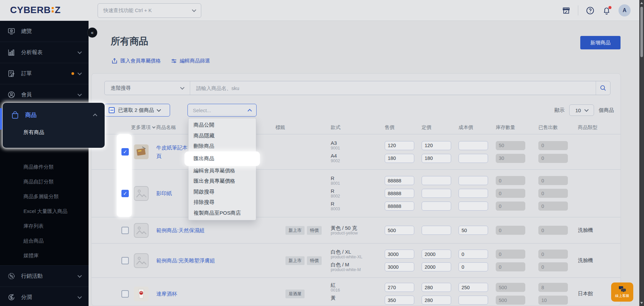 The height and width of the screenshot is (306, 644). I want to click on sold-input, so click(553, 300).